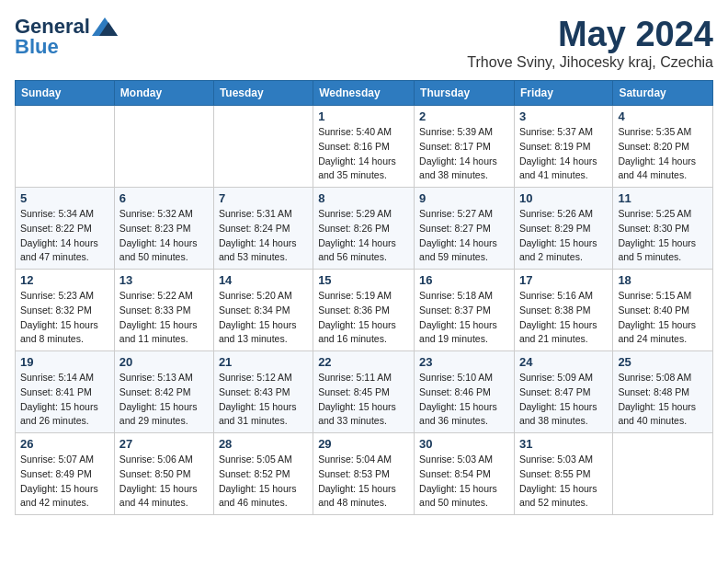 The height and width of the screenshot is (563, 728). Describe the element at coordinates (364, 236) in the screenshot. I see `day-info: Sunrise: 5:29 AM Sunset: 8:26 PM Dayligh…` at that location.